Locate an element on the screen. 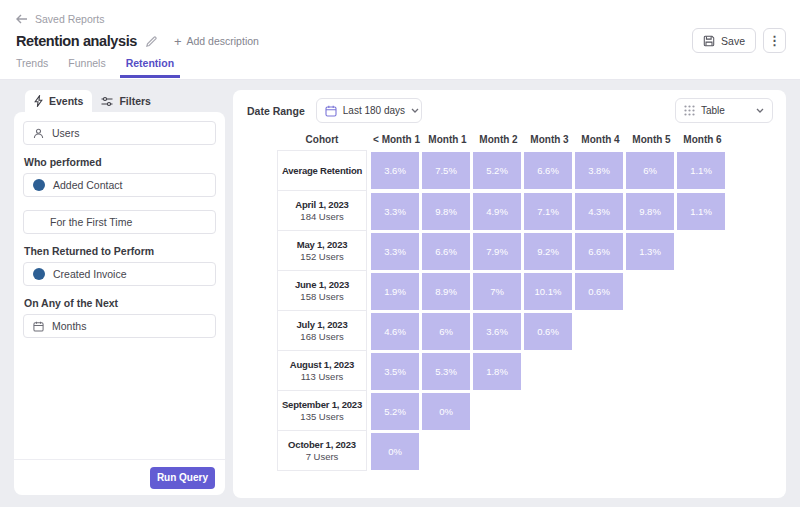 This screenshot has width=800, height=507. cohort-label: July 1, 2023 is located at coordinates (322, 324).